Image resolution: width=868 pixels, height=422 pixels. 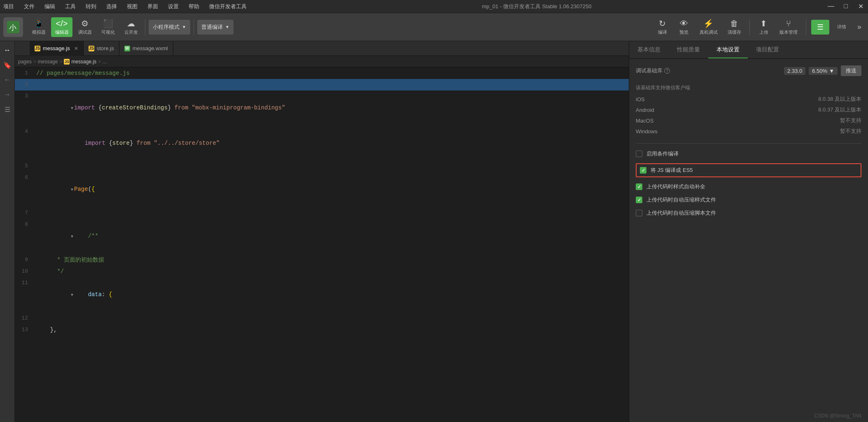 I want to click on menu-select: 选择, so click(x=112, y=7).